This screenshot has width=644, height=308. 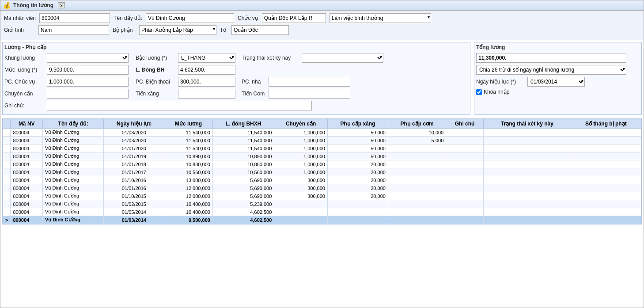 What do you see at coordinates (309, 94) in the screenshot?
I see `tien-com-input` at bounding box center [309, 94].